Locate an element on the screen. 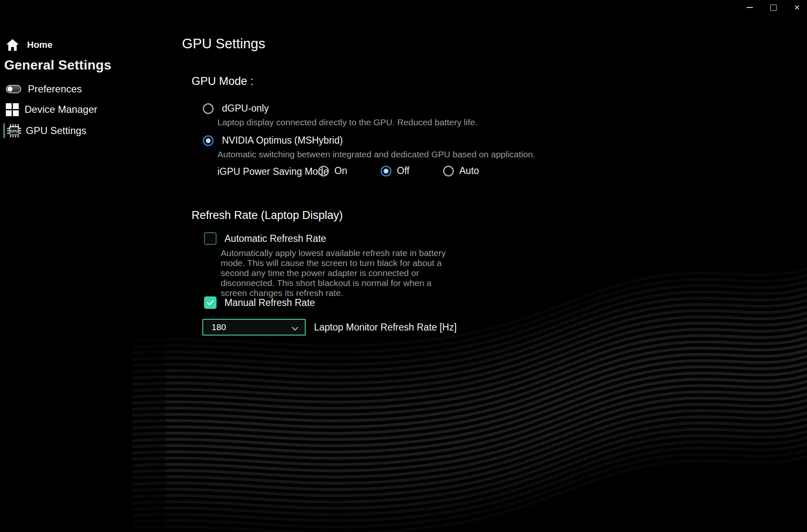  checkbox-automatic-refresh-rate is located at coordinates (210, 239).